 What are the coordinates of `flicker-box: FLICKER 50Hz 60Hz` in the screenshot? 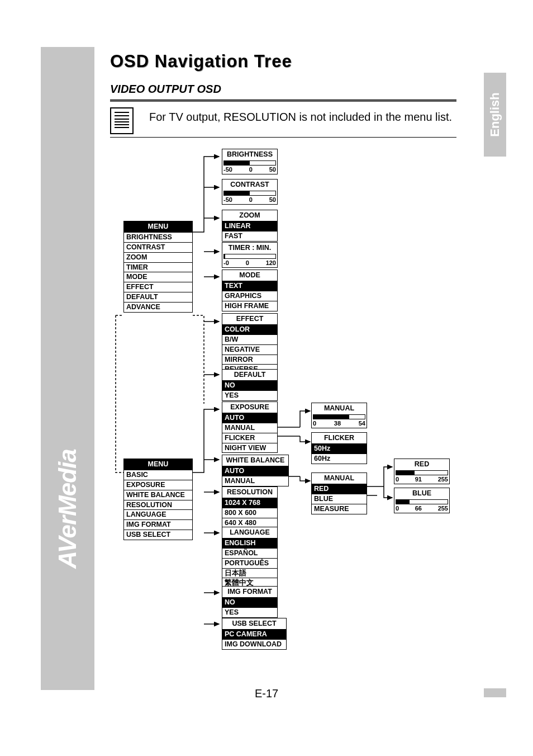 It's located at (339, 448).